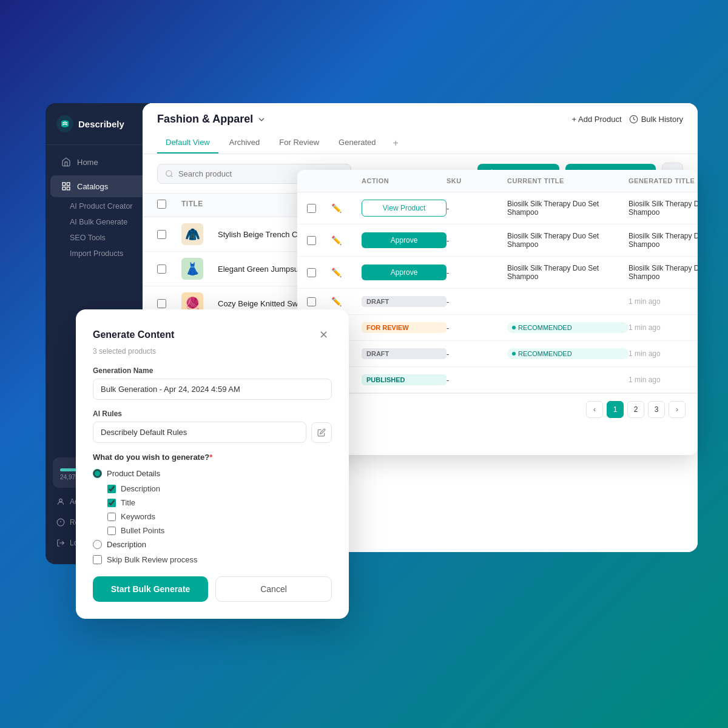  What do you see at coordinates (477, 273) in the screenshot?
I see `sku-3: -` at bounding box center [477, 273].